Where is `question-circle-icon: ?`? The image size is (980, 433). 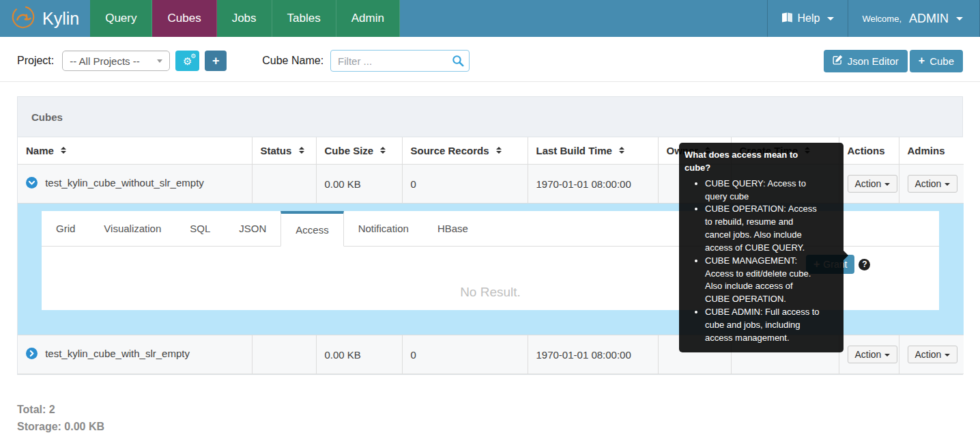 question-circle-icon: ? is located at coordinates (864, 265).